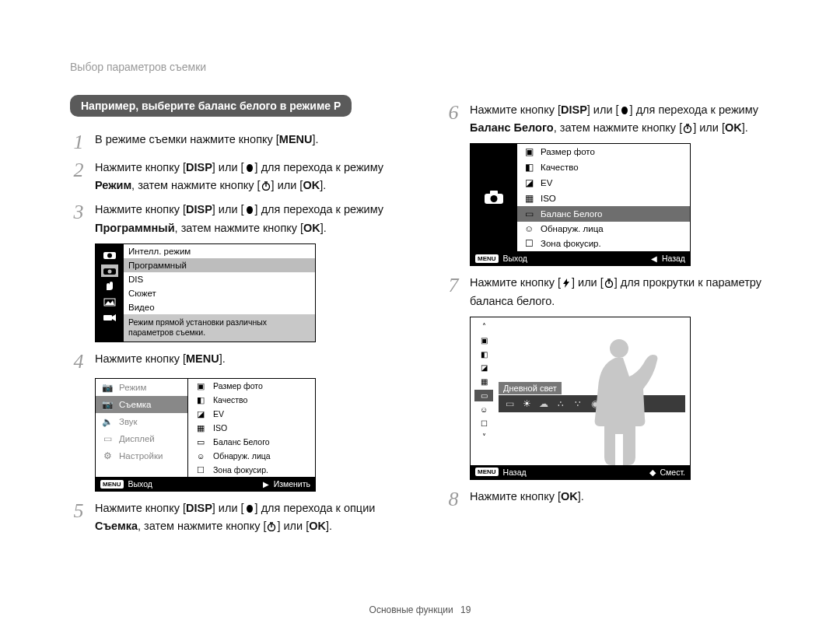  Describe the element at coordinates (142, 439) in the screenshot. I see `category-item: ▭Дисплей` at that location.